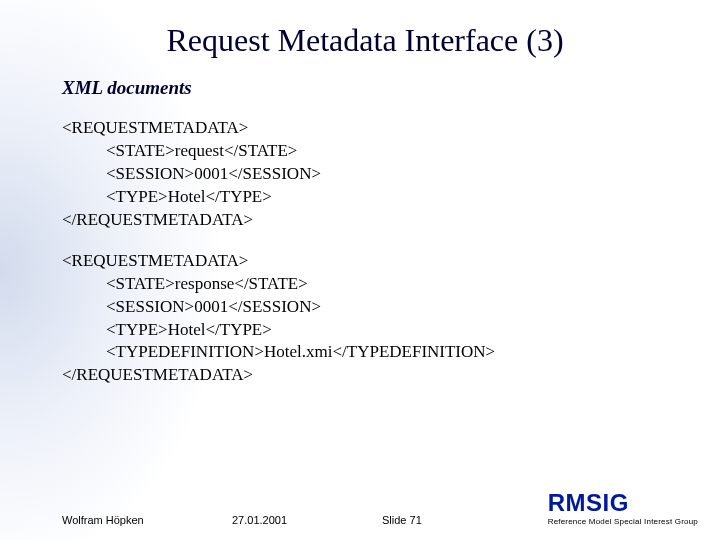  Describe the element at coordinates (365, 88) in the screenshot. I see `slide-subtitle: XML documents` at that location.